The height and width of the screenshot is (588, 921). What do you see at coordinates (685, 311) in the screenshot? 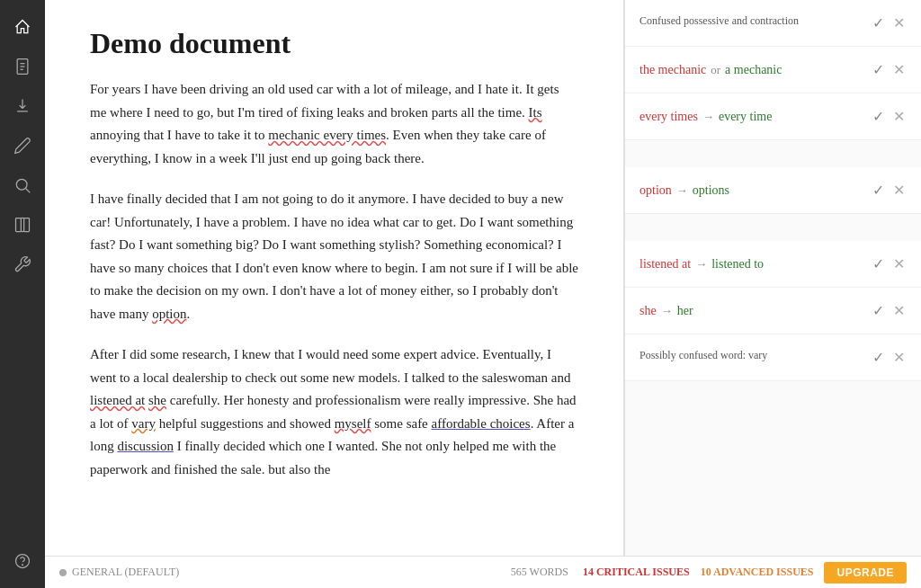
I see `after-text: her` at bounding box center [685, 311].